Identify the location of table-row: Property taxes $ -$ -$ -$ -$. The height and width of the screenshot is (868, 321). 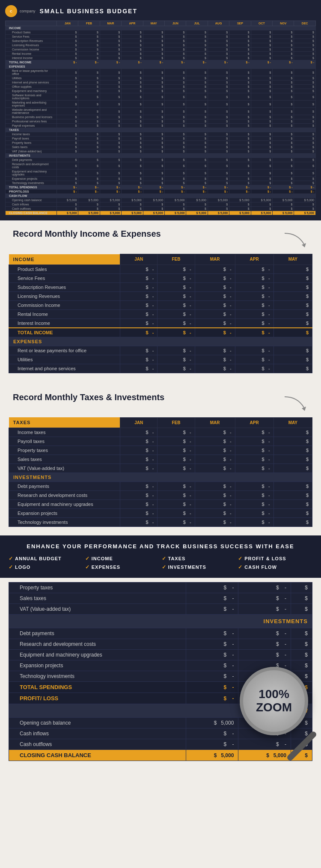
(161, 450).